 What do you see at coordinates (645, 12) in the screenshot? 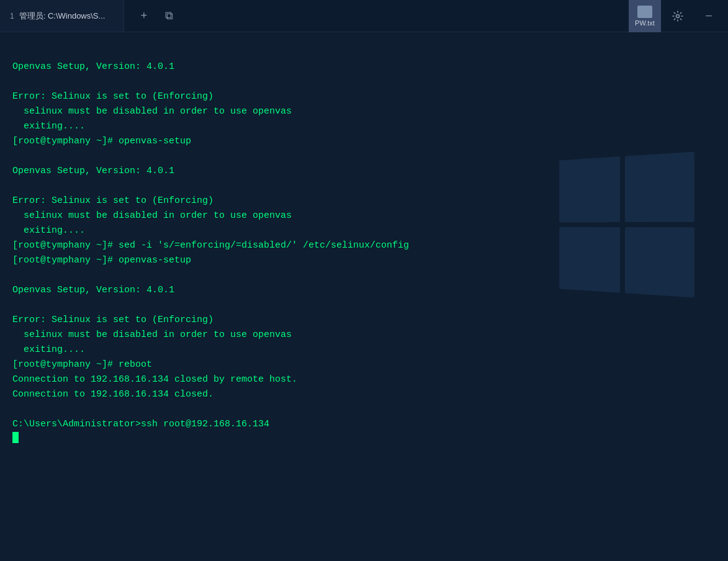
I see `pw-txt-icon` at bounding box center [645, 12].